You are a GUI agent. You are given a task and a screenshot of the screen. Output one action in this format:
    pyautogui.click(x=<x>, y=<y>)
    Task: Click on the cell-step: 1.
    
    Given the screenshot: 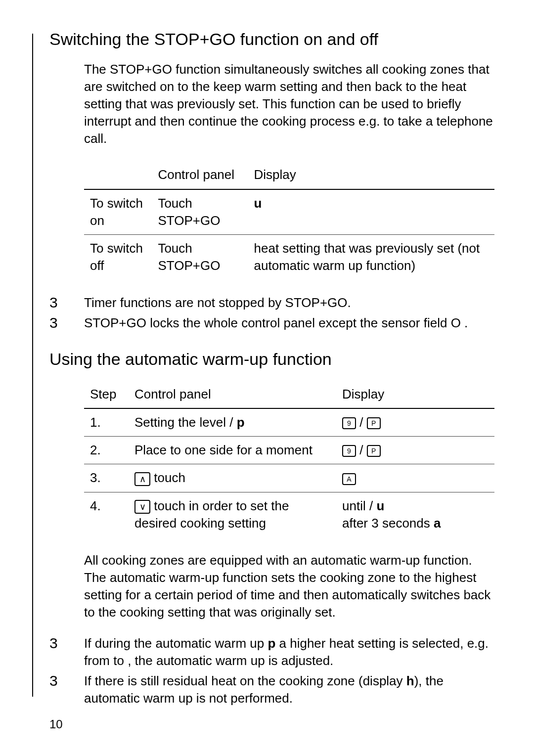 What is the action you would take?
    pyautogui.click(x=106, y=422)
    